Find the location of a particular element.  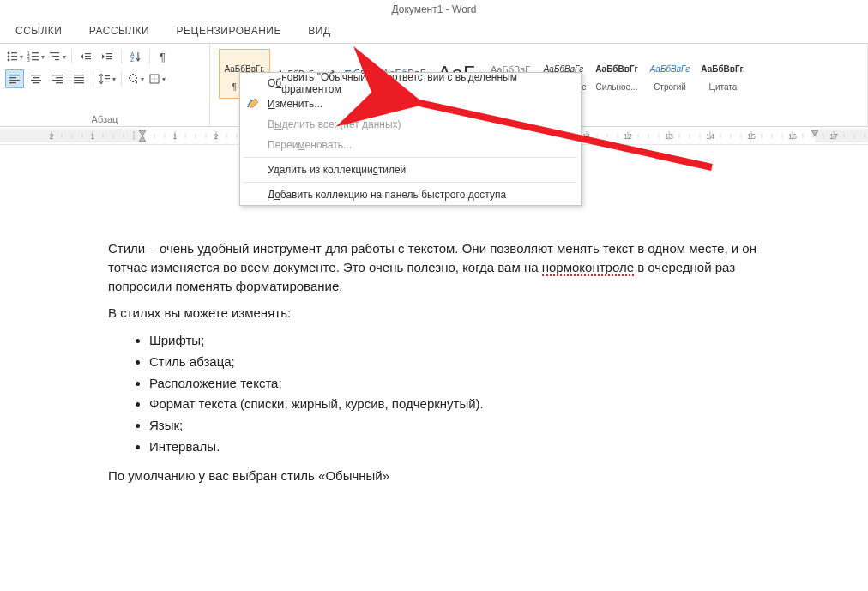

ctx-add-to-qat: Добавить коллекцию на панель быстрого до… is located at coordinates (410, 195).